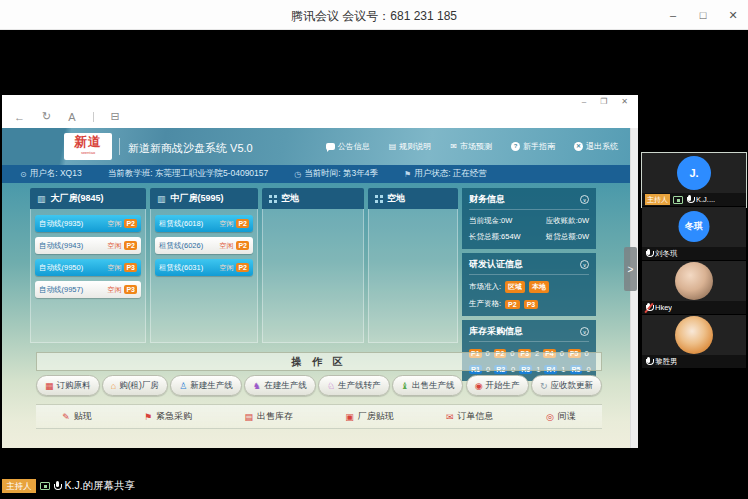 The width and height of the screenshot is (748, 499). Describe the element at coordinates (470, 416) in the screenshot. I see `order-info-button: ✉ 订单信息` at that location.